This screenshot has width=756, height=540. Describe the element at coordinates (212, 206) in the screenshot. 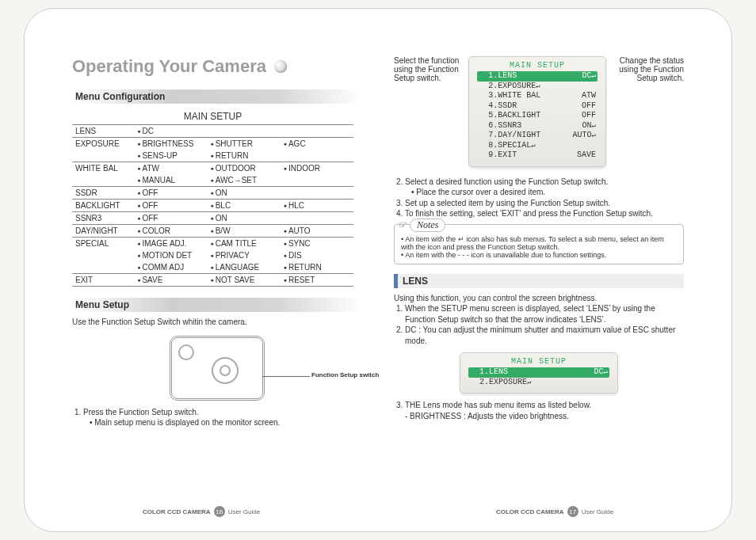

I see `table-row: BACKLIGHTOFFBLCHLC` at that location.